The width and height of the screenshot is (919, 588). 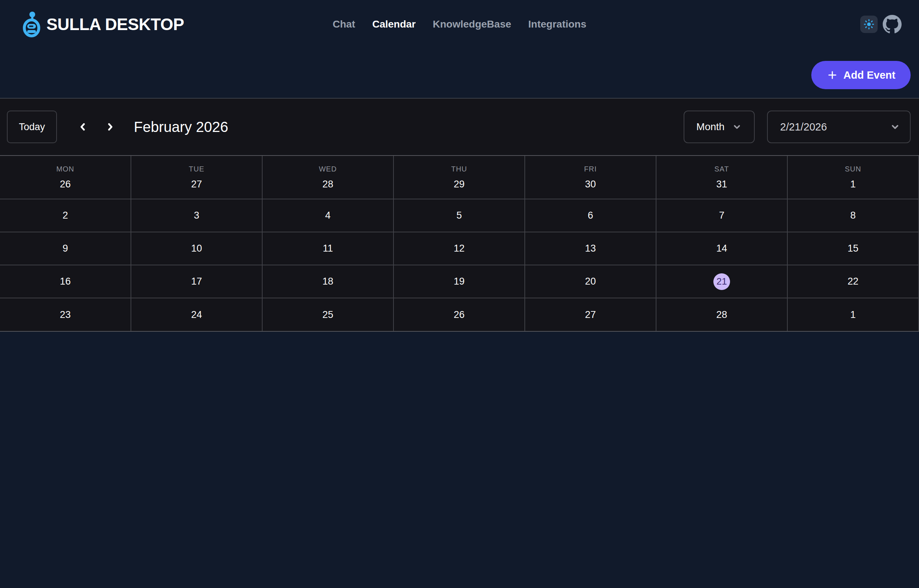 I want to click on calendar-day-cell: 3, so click(x=197, y=216).